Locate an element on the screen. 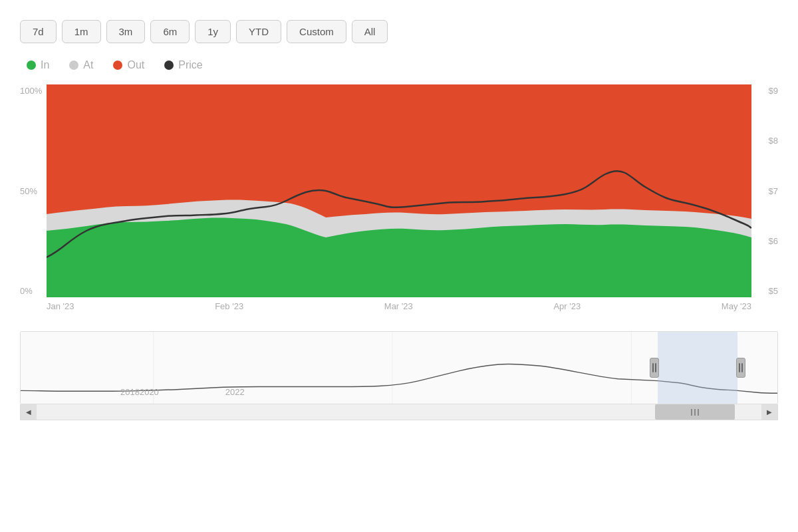 The image size is (798, 532). mini-handle-left is located at coordinates (654, 368).